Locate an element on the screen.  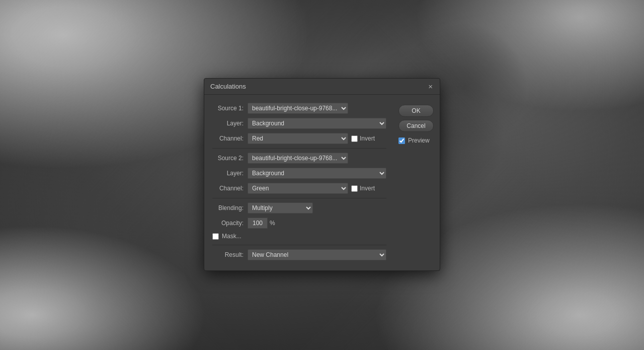
channel2-invert-checkbox is located at coordinates (354, 188).